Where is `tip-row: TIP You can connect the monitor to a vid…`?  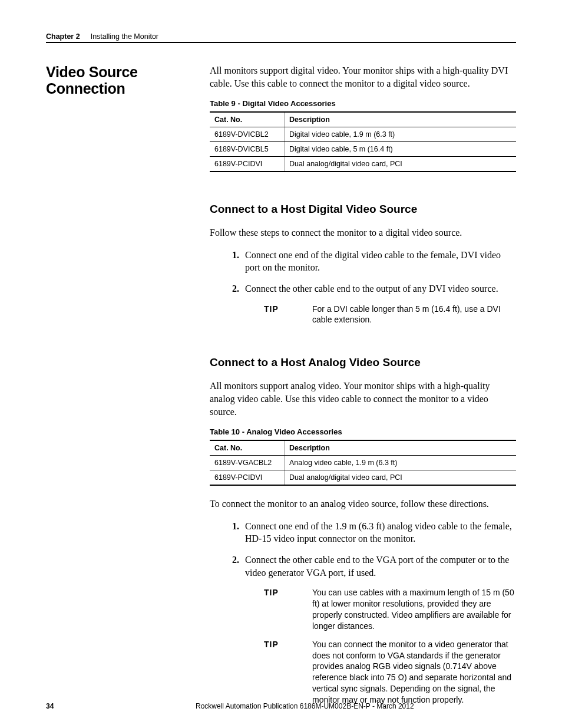 tip-row: TIP You can connect the monitor to a vid… is located at coordinates (390, 672).